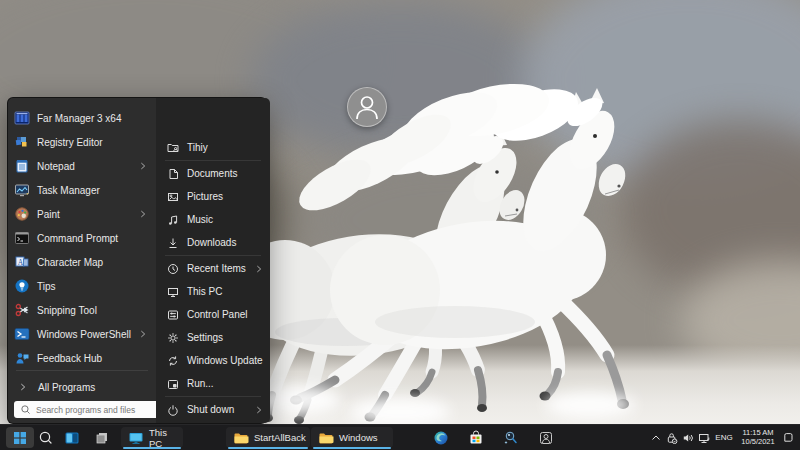  What do you see at coordinates (173, 384) in the screenshot?
I see `run-icon` at bounding box center [173, 384].